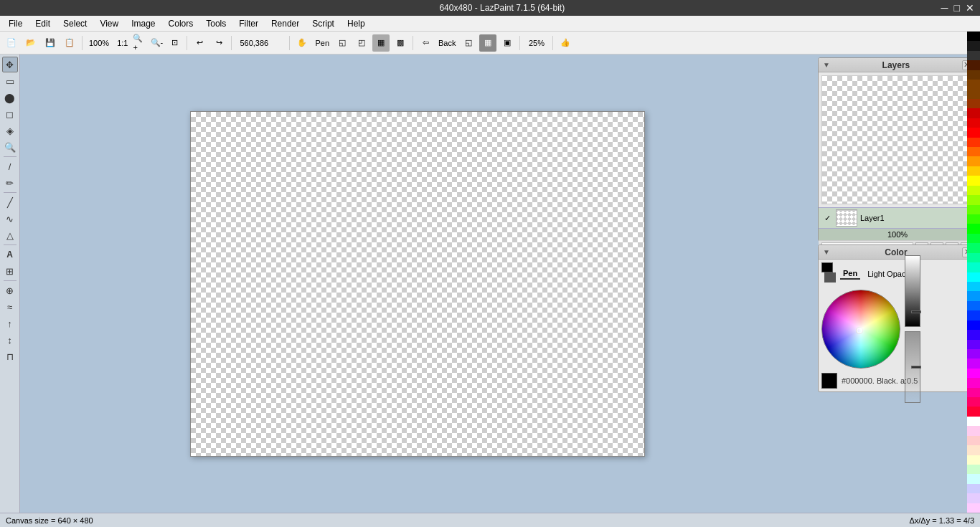 The height and width of the screenshot is (527, 980). Describe the element at coordinates (957, 8) in the screenshot. I see `maximize-button: □` at that location.